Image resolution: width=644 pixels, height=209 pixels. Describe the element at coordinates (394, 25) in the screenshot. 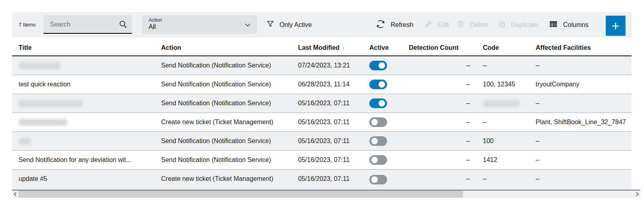

I see `refresh-button: Refresh` at that location.